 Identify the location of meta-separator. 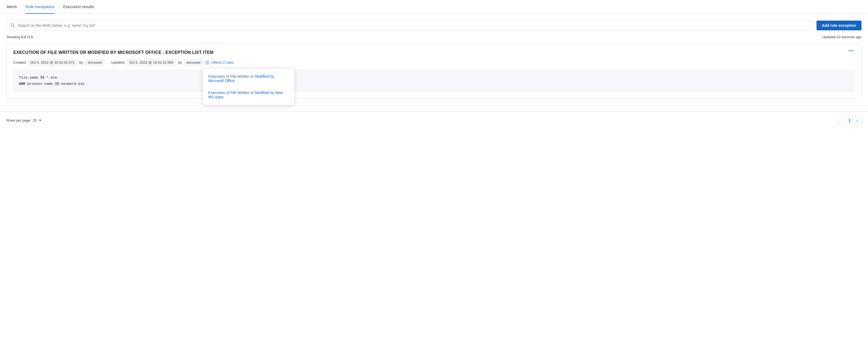
(108, 63).